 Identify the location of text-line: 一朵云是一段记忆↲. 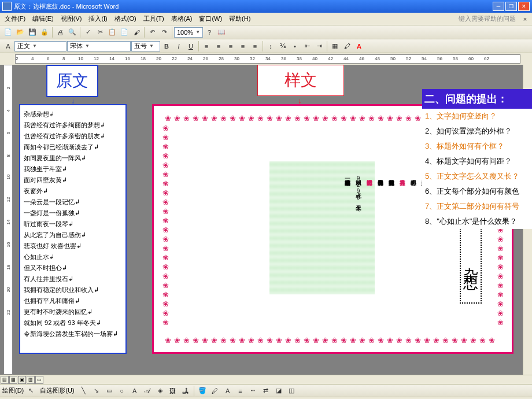
(73, 202).